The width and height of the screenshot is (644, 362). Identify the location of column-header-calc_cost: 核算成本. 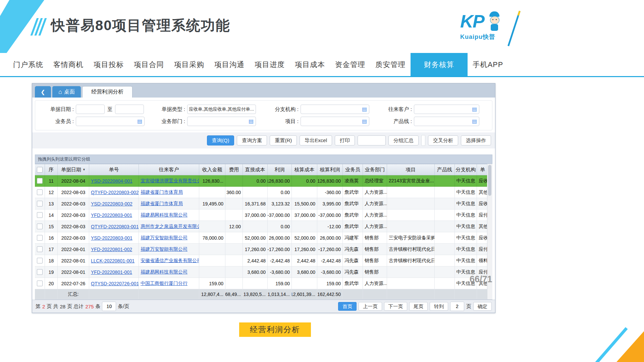
(305, 170).